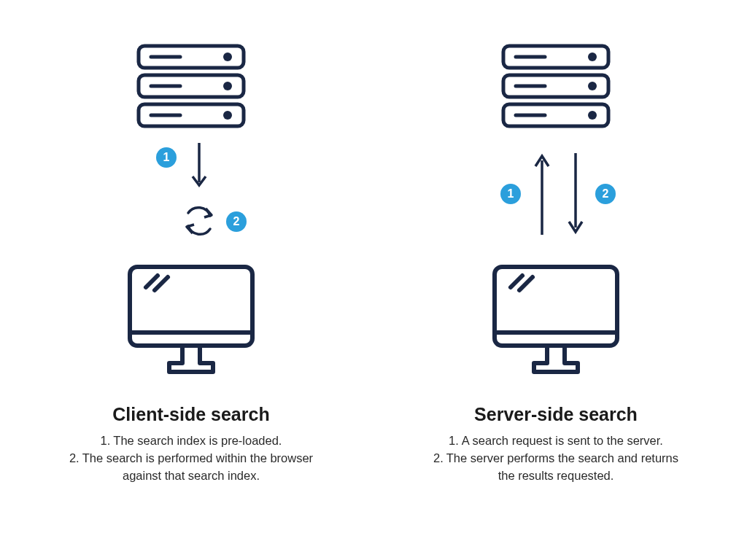 This screenshot has height=560, width=747. What do you see at coordinates (191, 467) in the screenshot?
I see `client-step-2: 2.The search is performed within the bro…` at bounding box center [191, 467].